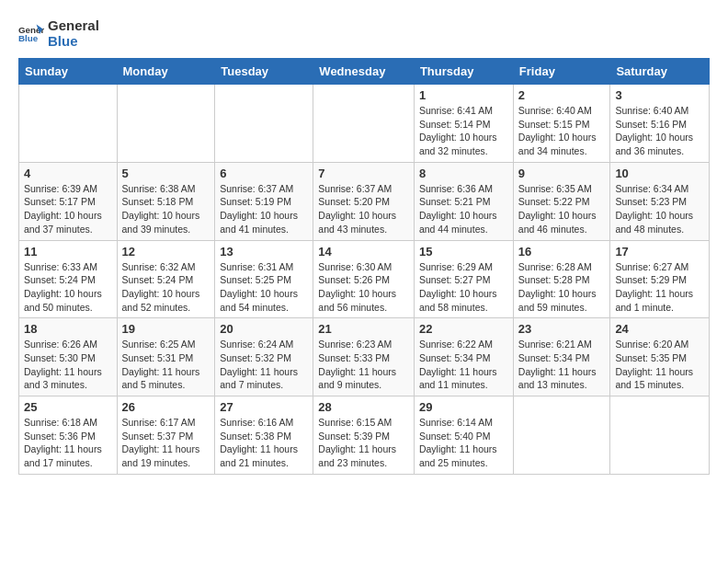 The height and width of the screenshot is (563, 728). What do you see at coordinates (264, 210) in the screenshot?
I see `day-info: Sunrise: 6:37 AM Sunset: 5:19 PM Dayligh…` at bounding box center [264, 210].